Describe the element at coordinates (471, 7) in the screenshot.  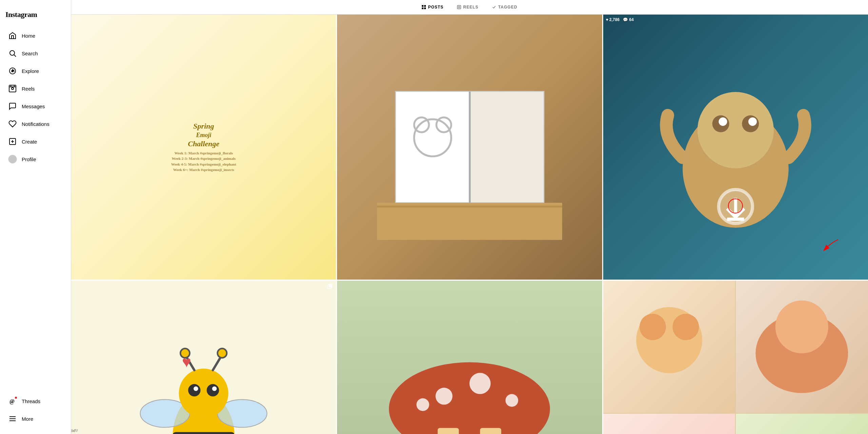
I see `tab-reels-label: Reels` at that location.